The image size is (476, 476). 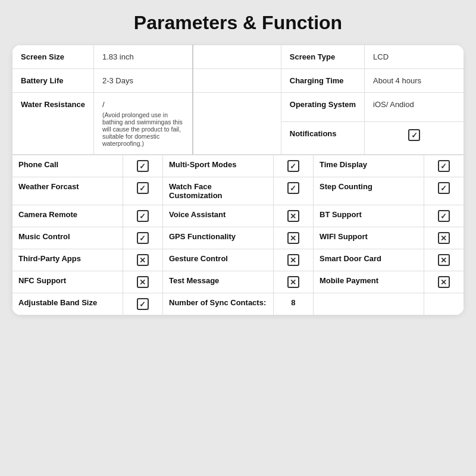 What do you see at coordinates (218, 167) in the screenshot?
I see `feature-col2-label-0: Multi-Sport Modes` at bounding box center [218, 167].